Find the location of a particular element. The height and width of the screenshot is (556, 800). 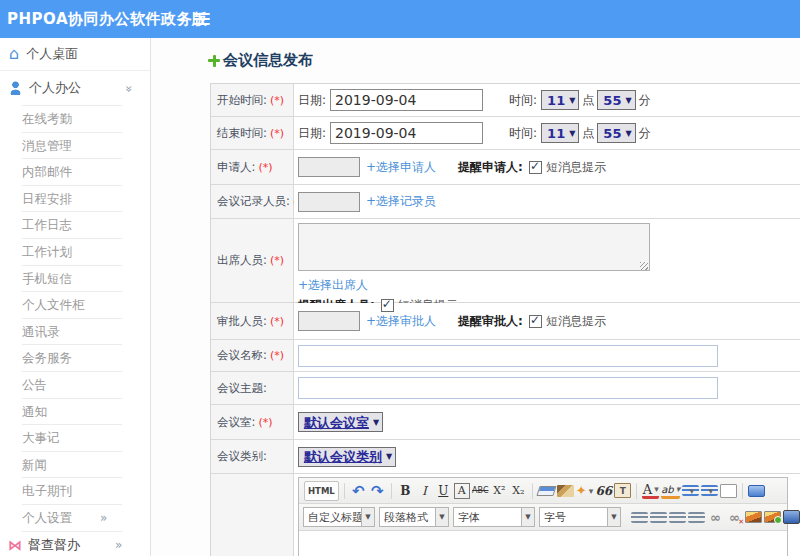

meeting-room-select: 默认会议室 is located at coordinates (340, 422).